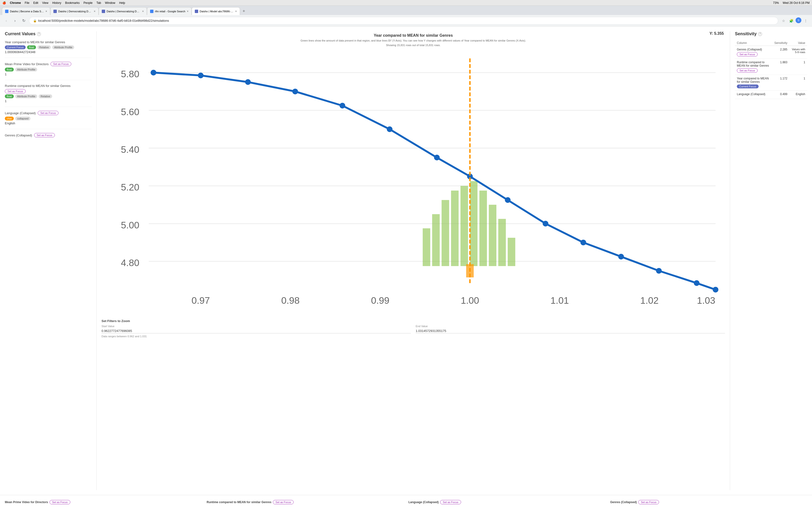  I want to click on address-bar: 🔒 localhost:5000/predictive-models/model…, so click(403, 21).